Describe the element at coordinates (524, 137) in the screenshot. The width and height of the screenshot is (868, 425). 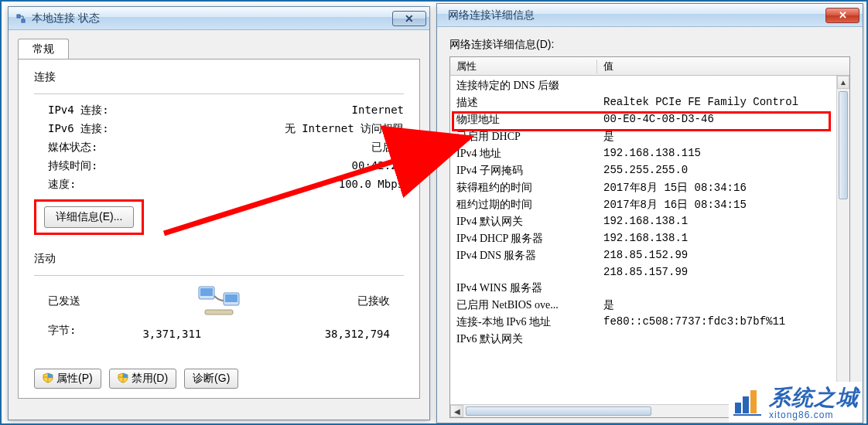
I see `cell-property: 已启用 DHCP` at that location.